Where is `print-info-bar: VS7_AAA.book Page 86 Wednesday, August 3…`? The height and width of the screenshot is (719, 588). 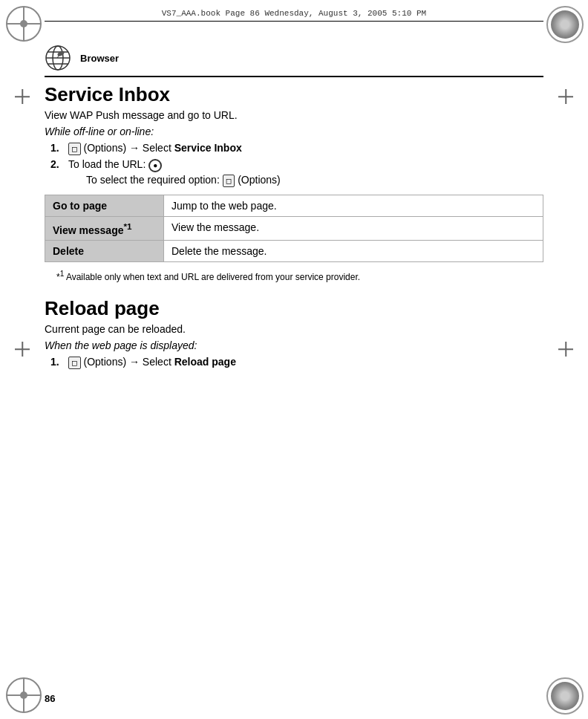 print-info-bar: VS7_AAA.book Page 86 Wednesday, August 3… is located at coordinates (294, 15).